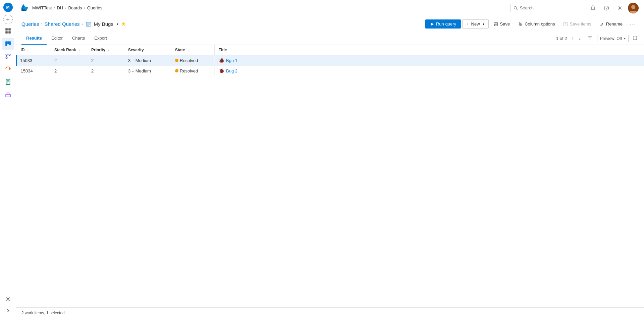  Describe the element at coordinates (95, 8) in the screenshot. I see `breadcrumb-queries: Queries` at that location.